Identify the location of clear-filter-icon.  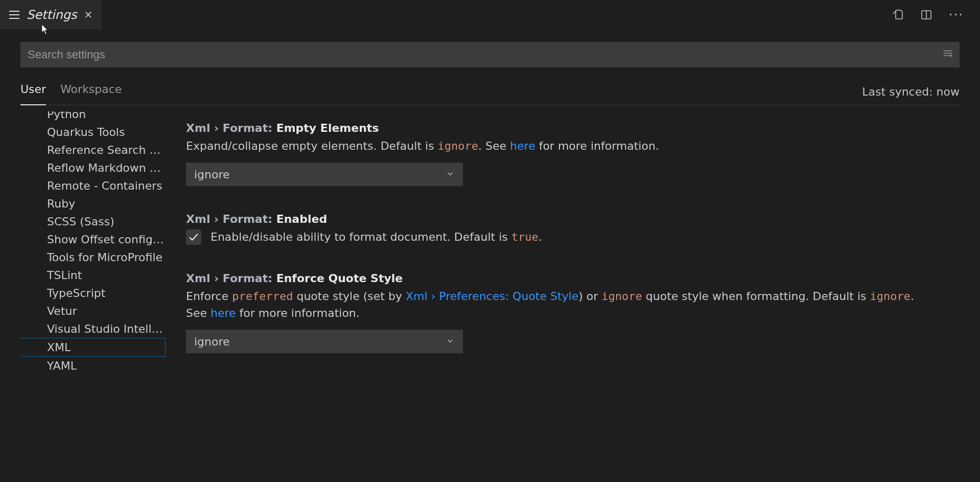
(948, 55).